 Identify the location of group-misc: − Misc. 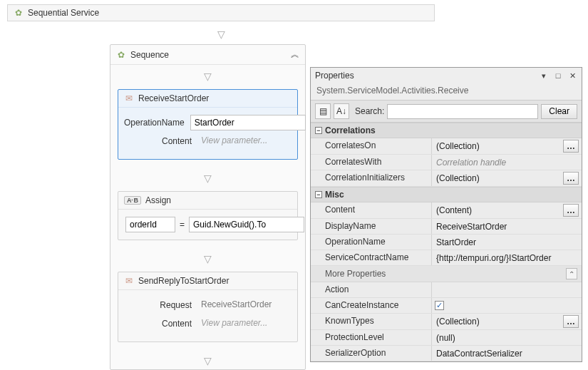
(446, 195).